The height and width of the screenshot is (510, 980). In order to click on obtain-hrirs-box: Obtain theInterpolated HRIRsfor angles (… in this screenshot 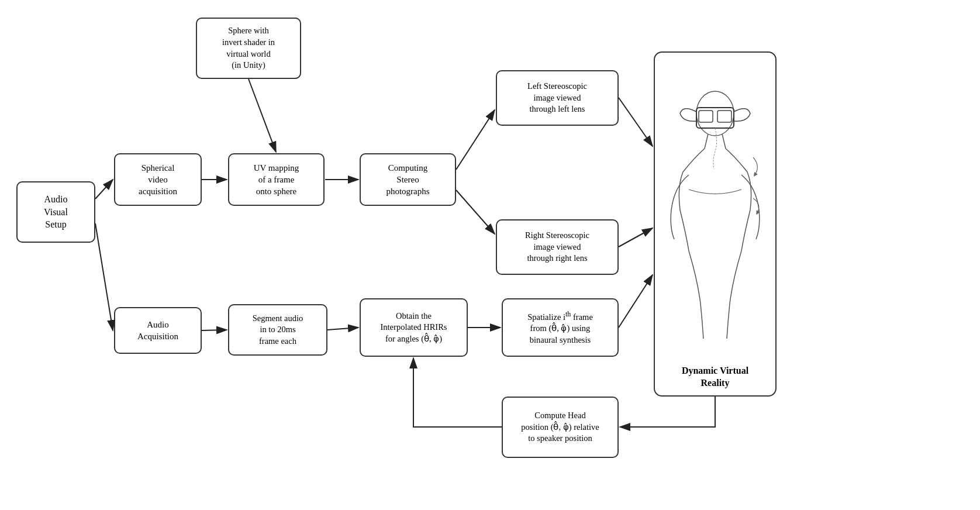, I will do `click(414, 328)`.